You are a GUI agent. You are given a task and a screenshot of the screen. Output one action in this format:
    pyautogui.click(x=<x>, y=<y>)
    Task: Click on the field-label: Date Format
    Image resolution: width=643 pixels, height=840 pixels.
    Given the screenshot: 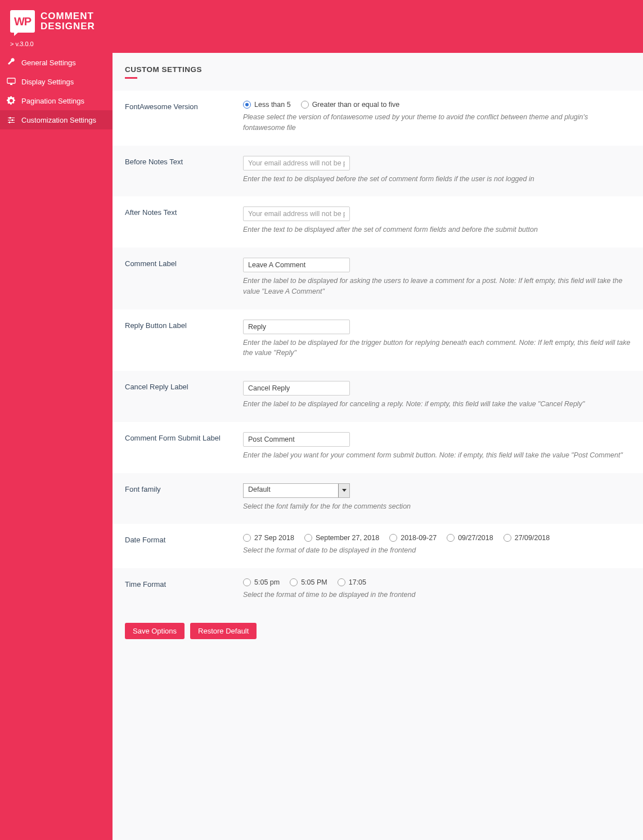 What is the action you would take?
    pyautogui.click(x=184, y=545)
    